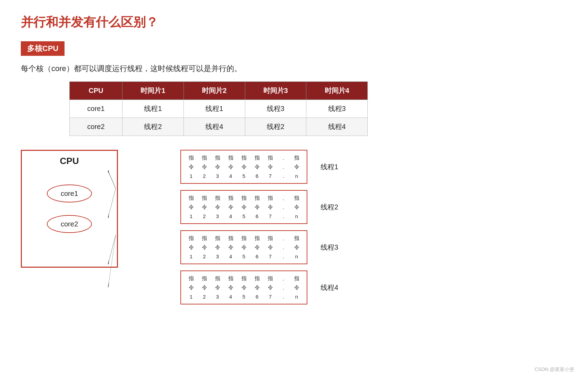  Describe the element at coordinates (219, 109) in the screenshot. I see `table-row: core1线程1线程1线程3线程3` at that location.